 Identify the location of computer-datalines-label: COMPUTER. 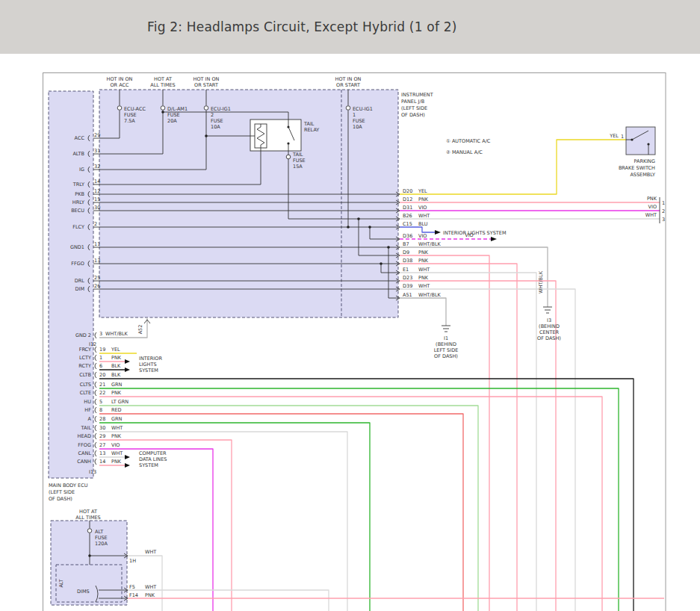
(152, 453).